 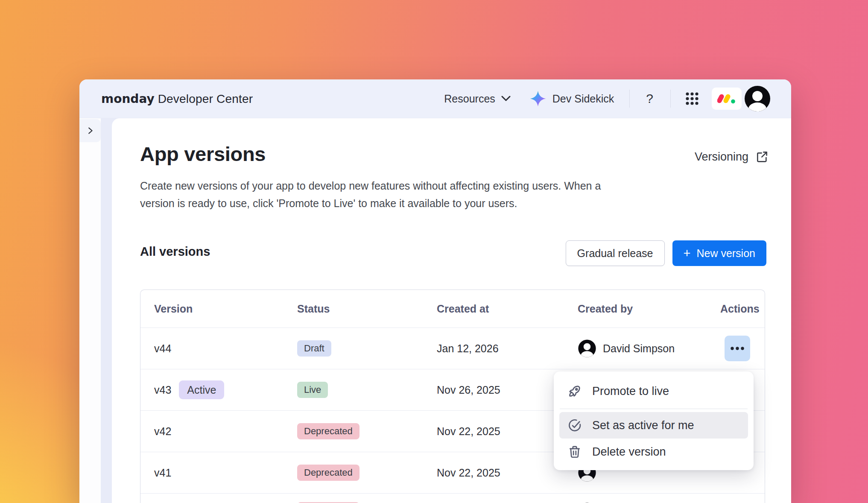 I want to click on sparkle-icon, so click(x=538, y=99).